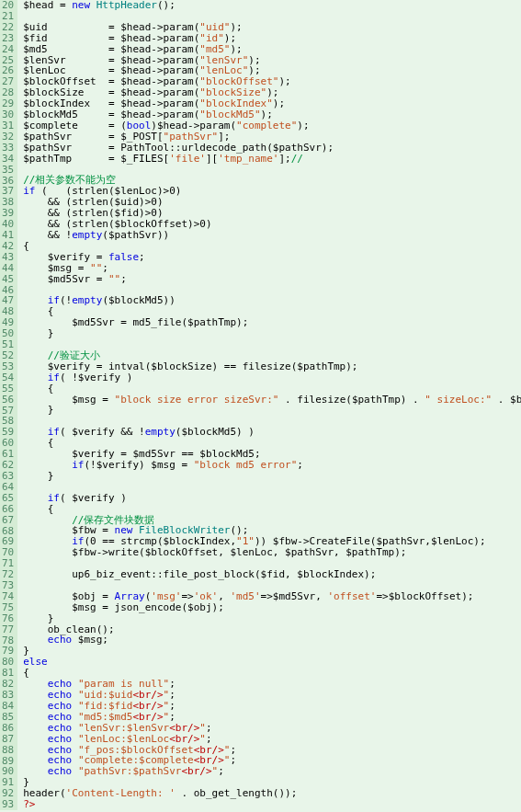 The image size is (521, 812). I want to click on code-line: echo $msg;, so click(272, 640).